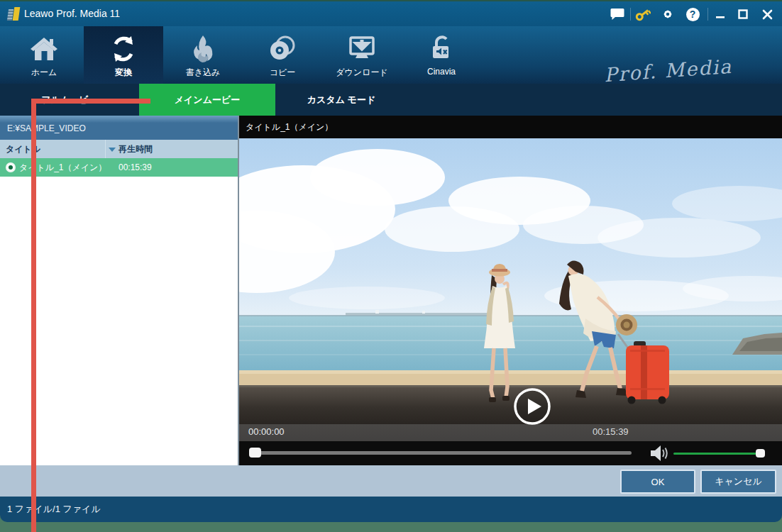  What do you see at coordinates (441, 453) in the screenshot?
I see `seek-bar` at bounding box center [441, 453].